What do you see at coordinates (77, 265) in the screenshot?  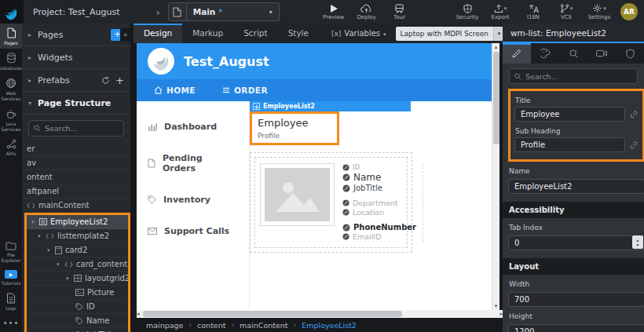 I see `tree-item: card_content2` at bounding box center [77, 265].